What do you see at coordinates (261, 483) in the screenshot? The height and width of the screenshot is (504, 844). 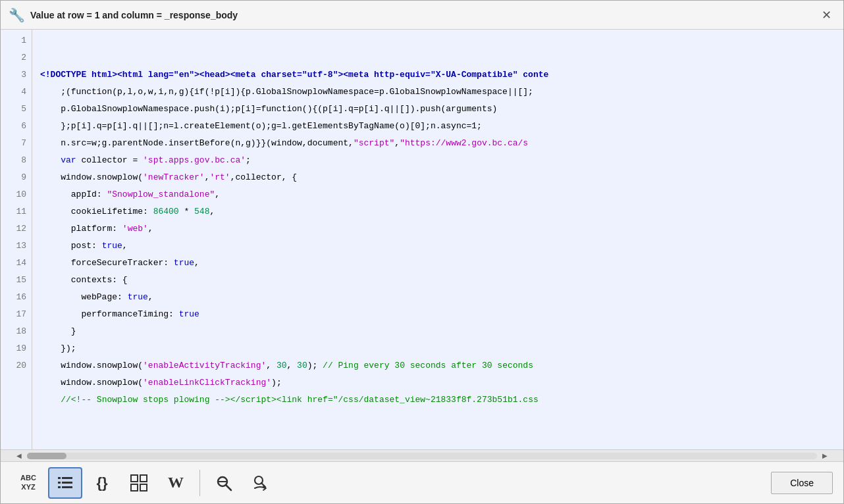 I see `find-replace-icon` at bounding box center [261, 483].